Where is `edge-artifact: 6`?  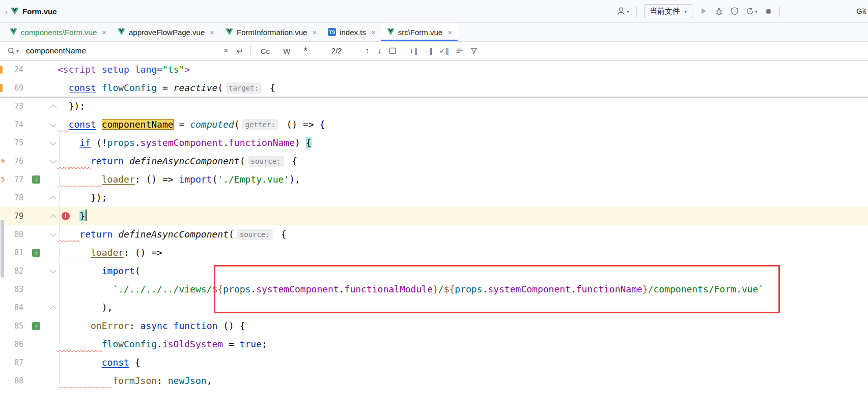 edge-artifact: 6 is located at coordinates (3, 161).